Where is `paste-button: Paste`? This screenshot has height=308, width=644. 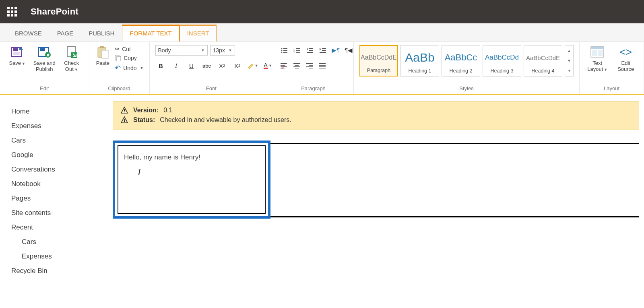 paste-button: Paste is located at coordinates (103, 56).